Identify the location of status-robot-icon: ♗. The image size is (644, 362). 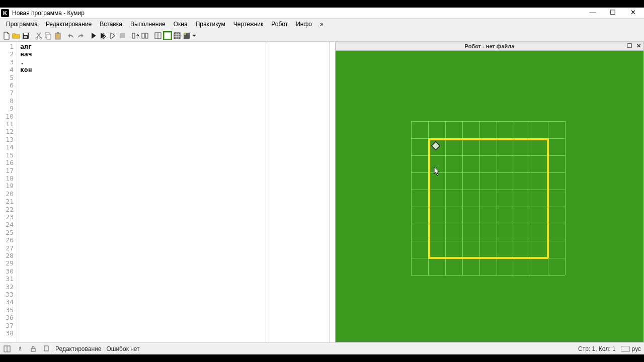
(20, 349).